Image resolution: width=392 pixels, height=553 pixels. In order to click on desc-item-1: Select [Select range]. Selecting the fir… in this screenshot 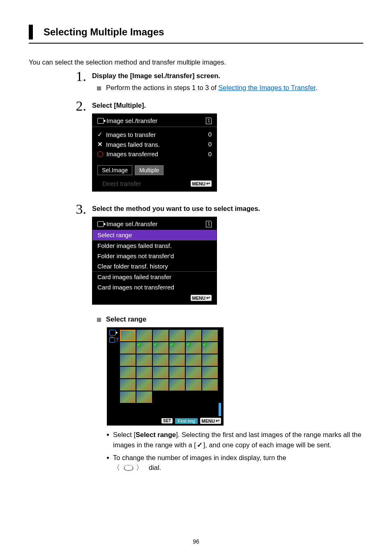, I will do `click(235, 440)`.